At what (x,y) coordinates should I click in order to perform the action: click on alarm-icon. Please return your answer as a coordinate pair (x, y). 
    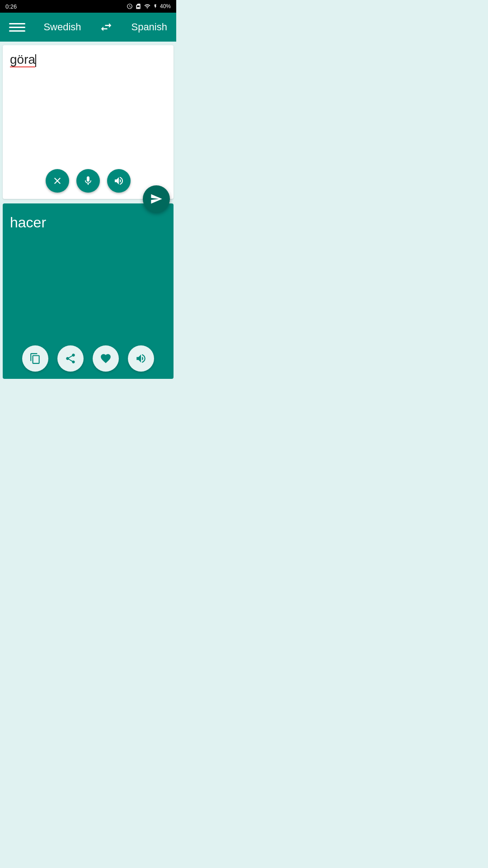
    Looking at the image, I should click on (130, 6).